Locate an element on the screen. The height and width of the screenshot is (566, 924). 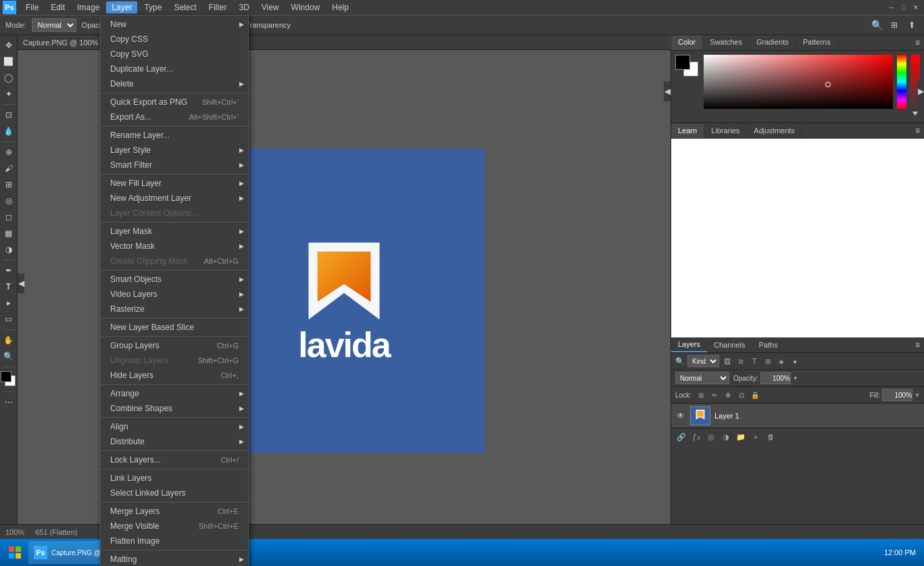
menu-file: File is located at coordinates (32, 7).